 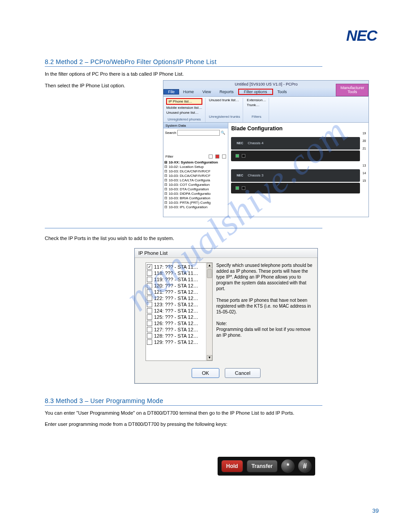 What do you see at coordinates (189, 92) in the screenshot?
I see `tab-home: Home` at bounding box center [189, 92].